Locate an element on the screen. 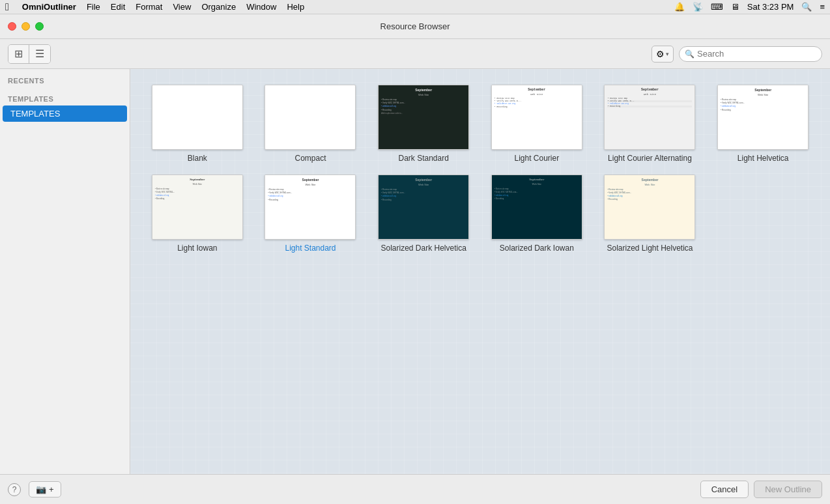 The image size is (830, 504). notification-icon: 🔔 is located at coordinates (680, 7).